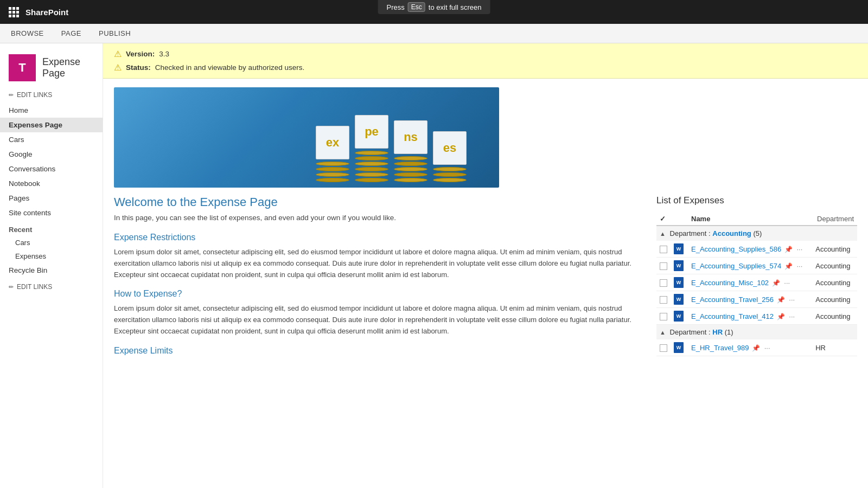  Describe the element at coordinates (757, 299) in the screenshot. I see `table-row: W E_Accounting_Travel_256 📌 ··· Accounti…` at that location.